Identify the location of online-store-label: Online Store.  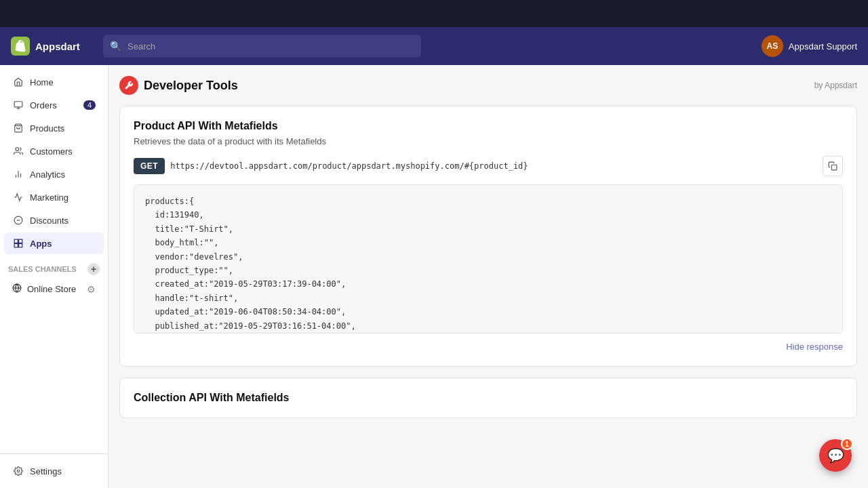
(52, 289).